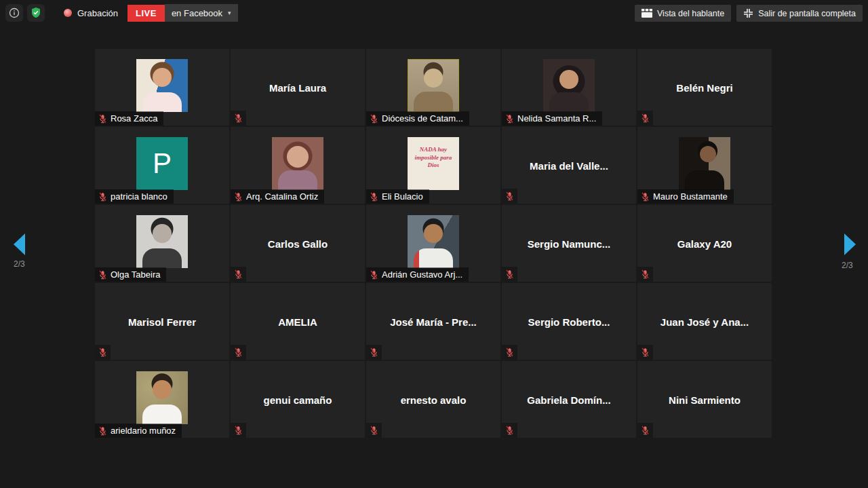 The width and height of the screenshot is (868, 488). I want to click on top-bar-left: Grabación LIVE en Facebook ▾, so click(122, 13).